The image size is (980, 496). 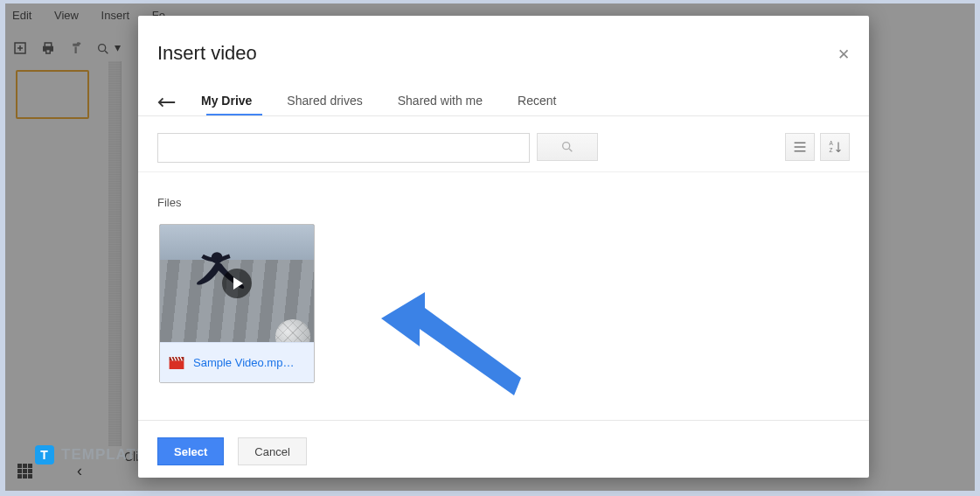 I want to click on file-info-bar: Sample Video.mp…, so click(x=237, y=362).